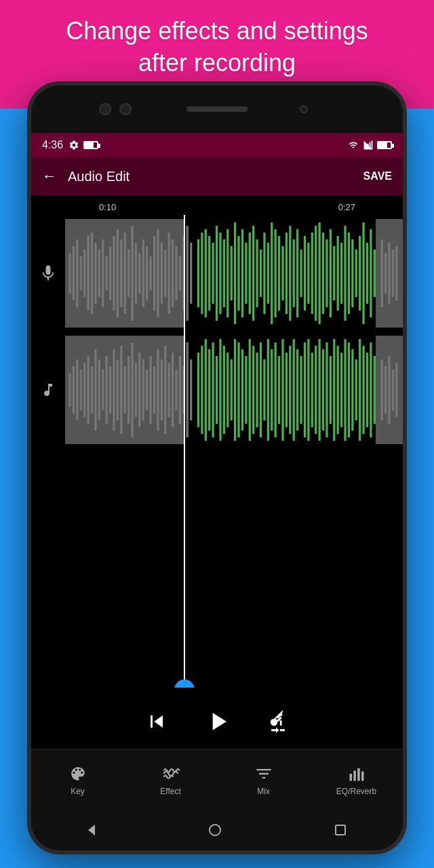 Image resolution: width=434 pixels, height=868 pixels. What do you see at coordinates (171, 774) in the screenshot?
I see `effect-icon` at bounding box center [171, 774].